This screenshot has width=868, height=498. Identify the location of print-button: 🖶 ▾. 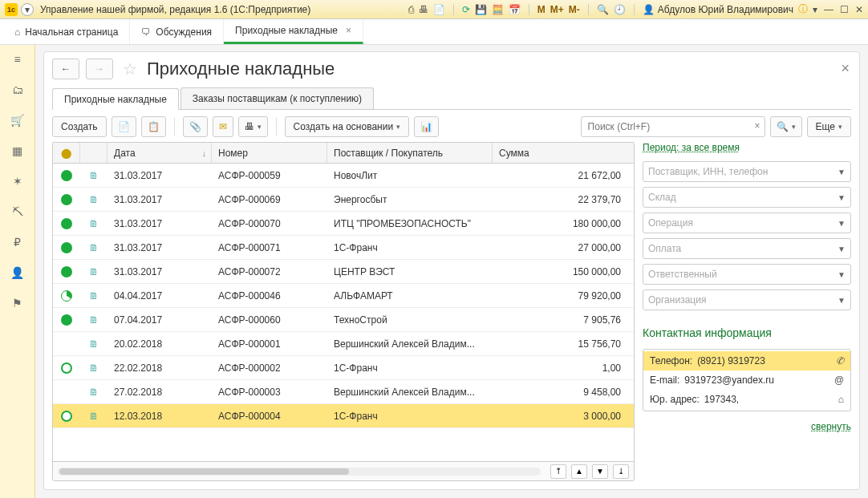
(254, 127).